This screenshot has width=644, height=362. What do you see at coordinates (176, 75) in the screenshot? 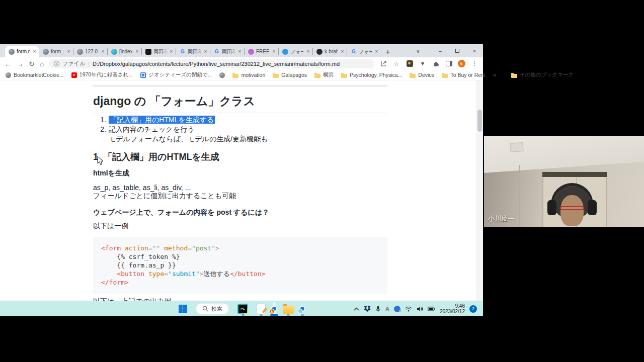
I see `bookmark-item: ジオシティーズの閉鎖で...` at bounding box center [176, 75].